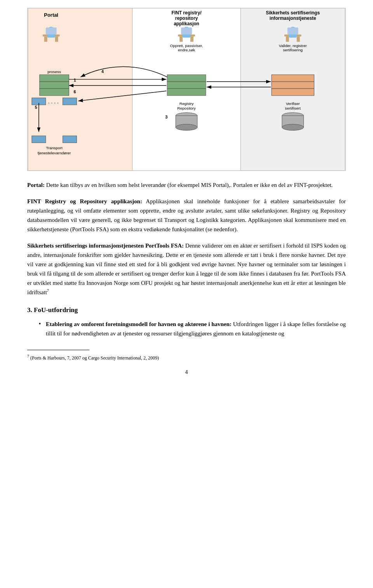  I want to click on sikkerhets-bold: Sikkerhets sertifiserings informasjonstj…, so click(106, 246).